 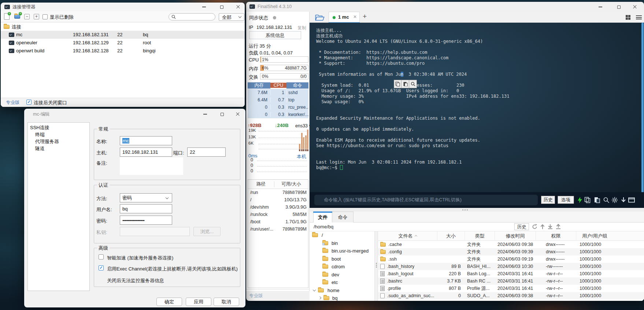 What do you see at coordinates (543, 227) in the screenshot?
I see `up-level-icon` at bounding box center [543, 227].